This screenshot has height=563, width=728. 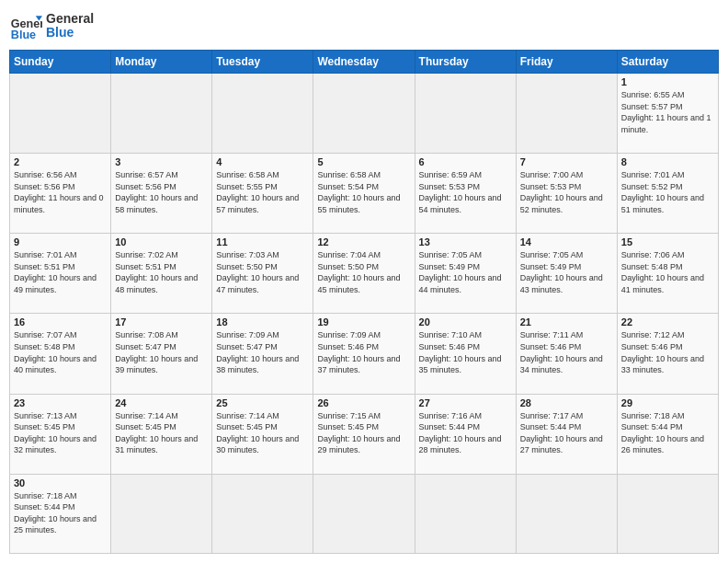 What do you see at coordinates (61, 513) in the screenshot?
I see `calendar-cell: 30Sunrise: 7:18 AMSunset: 5:44 PMDayligh…` at bounding box center [61, 513].